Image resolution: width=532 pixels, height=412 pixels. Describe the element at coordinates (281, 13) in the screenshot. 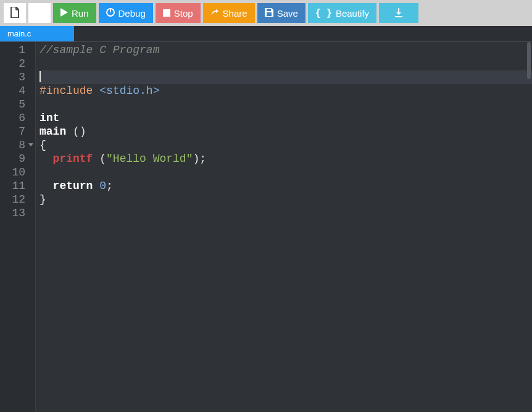

I see `save-button: Save` at that location.